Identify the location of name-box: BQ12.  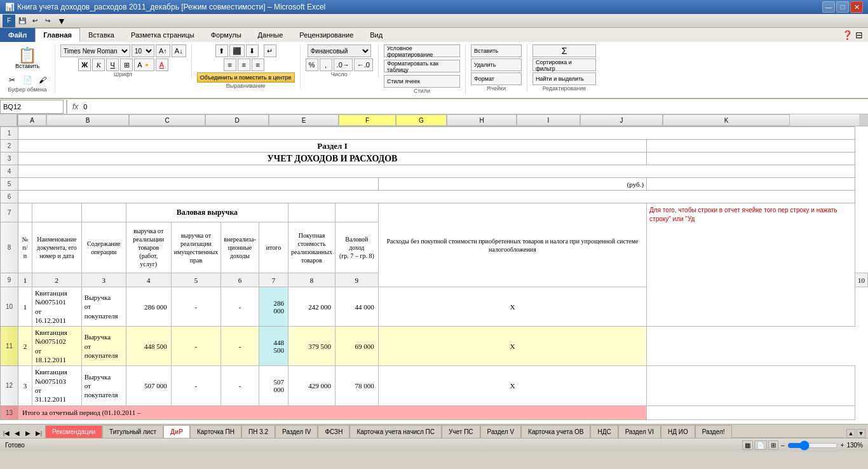
(32, 107).